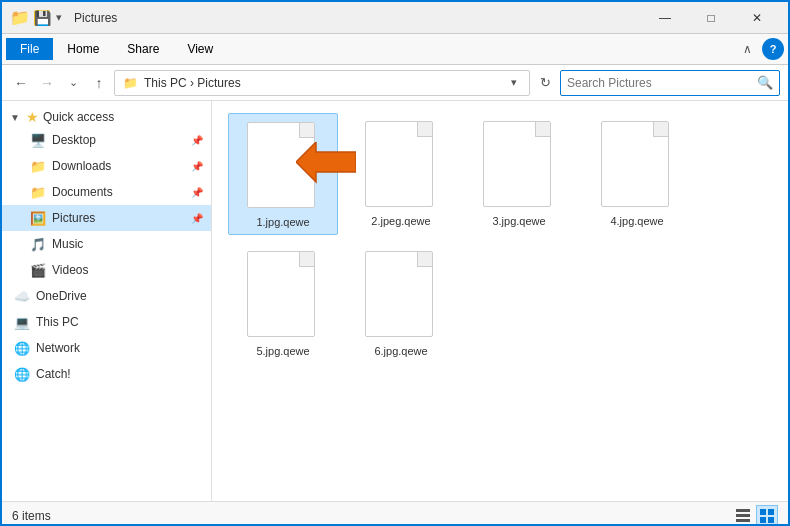 This screenshot has height=526, width=790. What do you see at coordinates (755, 516) in the screenshot?
I see `view-toggle` at bounding box center [755, 516].